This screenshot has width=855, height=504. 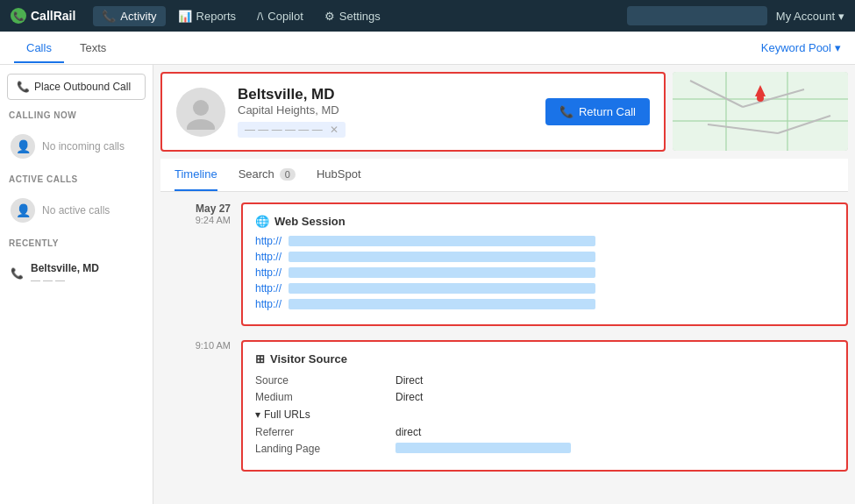 I want to click on top-search-input, so click(x=697, y=16).